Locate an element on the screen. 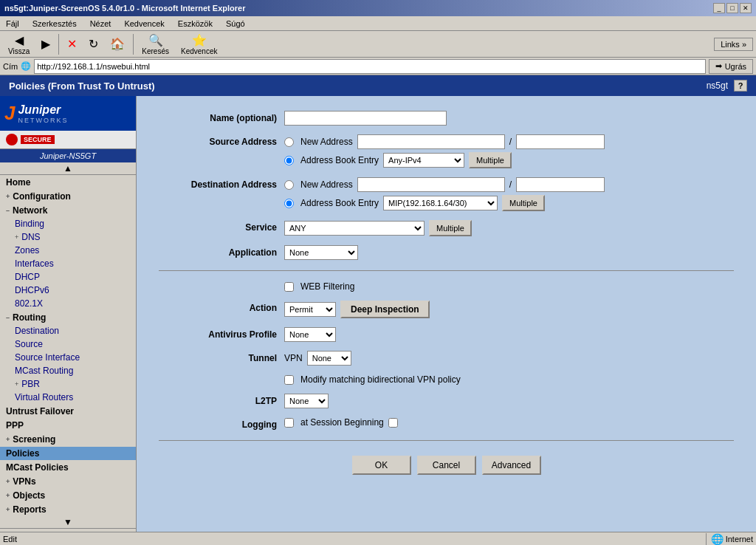 This screenshot has height=545, width=756. menu-help: Súgó is located at coordinates (236, 24).